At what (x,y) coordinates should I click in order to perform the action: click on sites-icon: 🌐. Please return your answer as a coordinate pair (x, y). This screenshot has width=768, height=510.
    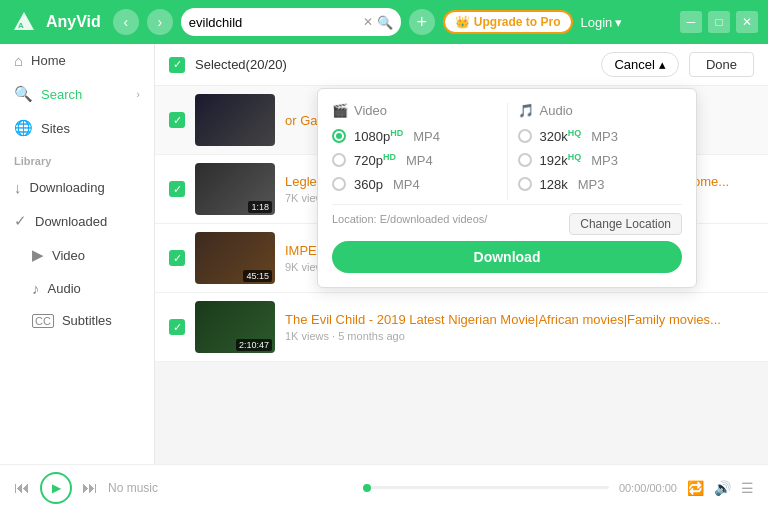
    Looking at the image, I should click on (24, 128).